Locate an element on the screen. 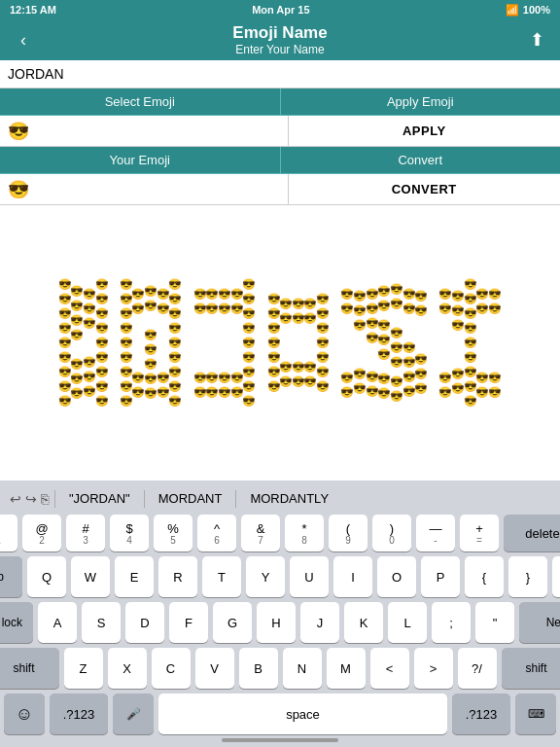 This screenshot has height=747, width=560. emoji-control-header-row: Select Emoji Apply Emoji is located at coordinates (280, 102).